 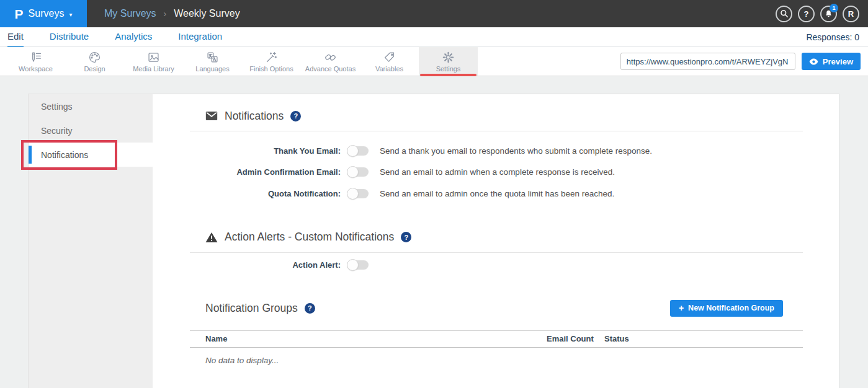 What do you see at coordinates (851, 14) in the screenshot?
I see `avatar-initial: R` at bounding box center [851, 14].